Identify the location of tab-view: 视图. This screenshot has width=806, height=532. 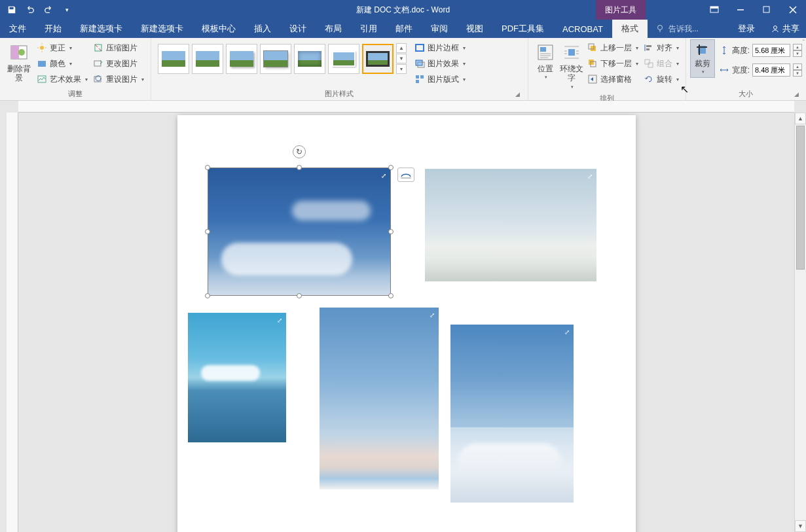
(475, 29).